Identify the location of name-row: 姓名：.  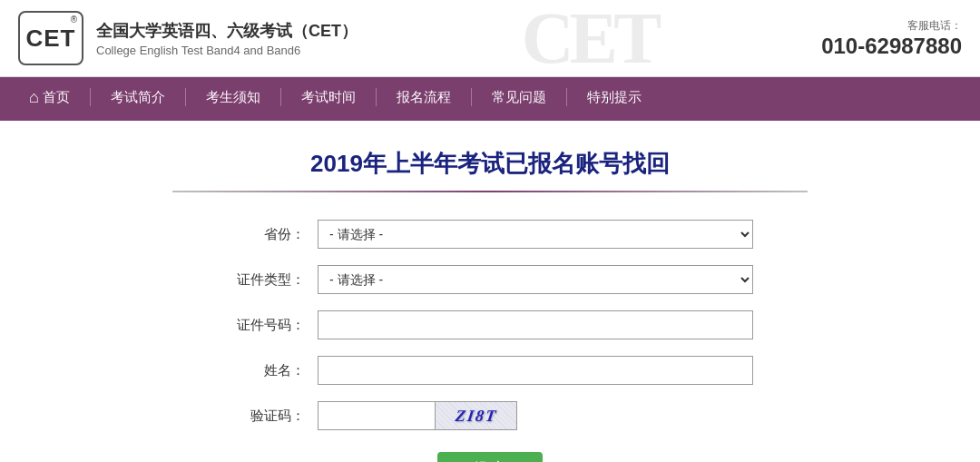
(490, 370).